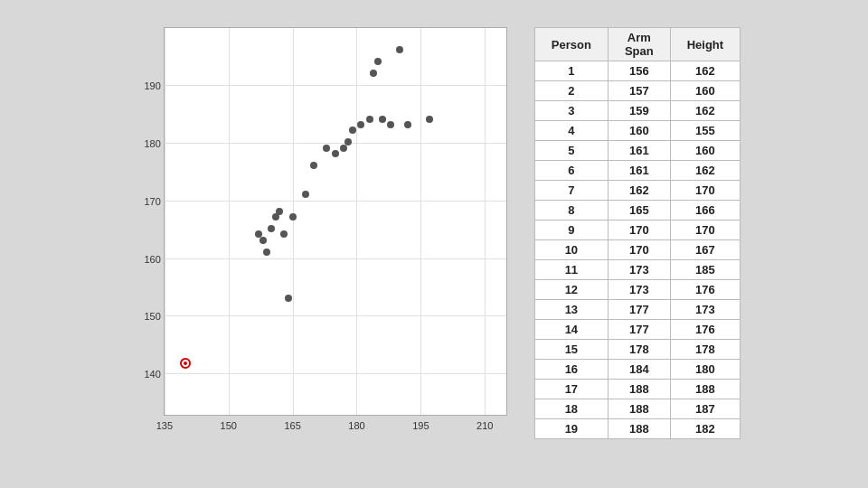  Describe the element at coordinates (705, 131) in the screenshot. I see `table-cell: 155` at that location.